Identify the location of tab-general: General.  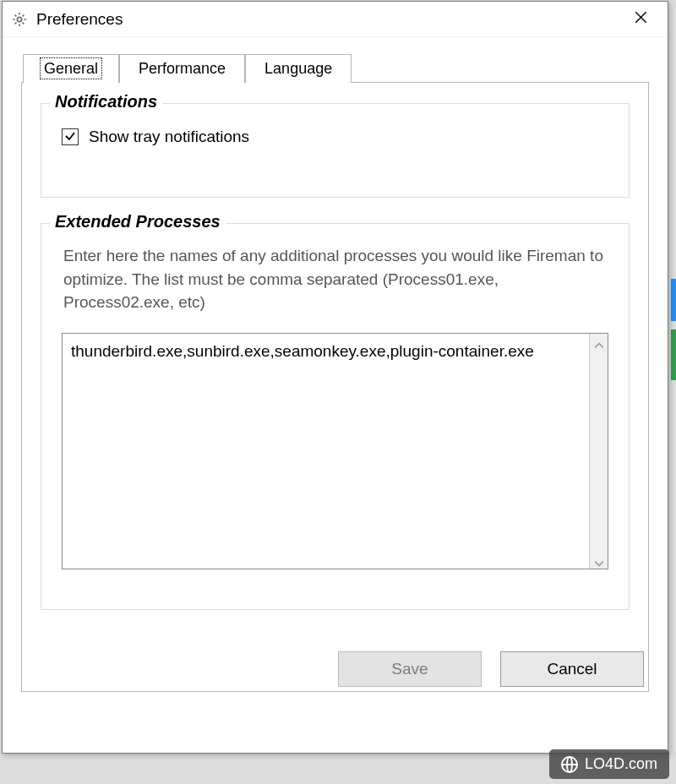
(71, 69).